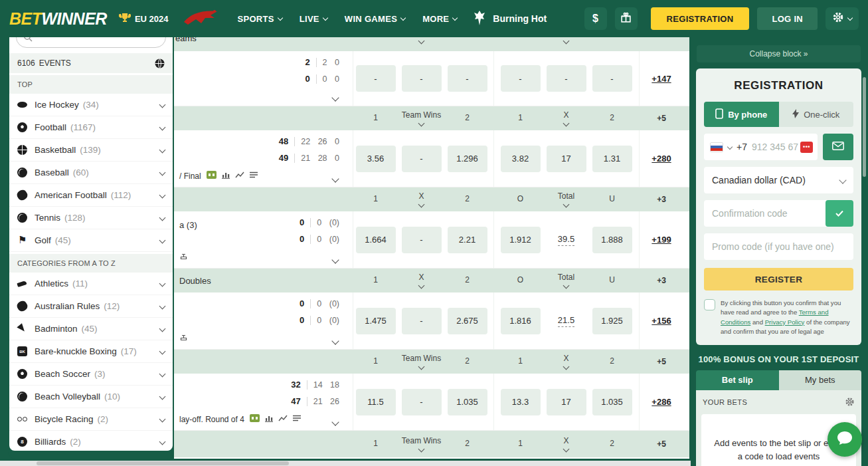 The width and height of the screenshot is (868, 466). What do you see at coordinates (91, 306) in the screenshot?
I see `sidebar-sport-item: Australian Rules (12)` at bounding box center [91, 306].